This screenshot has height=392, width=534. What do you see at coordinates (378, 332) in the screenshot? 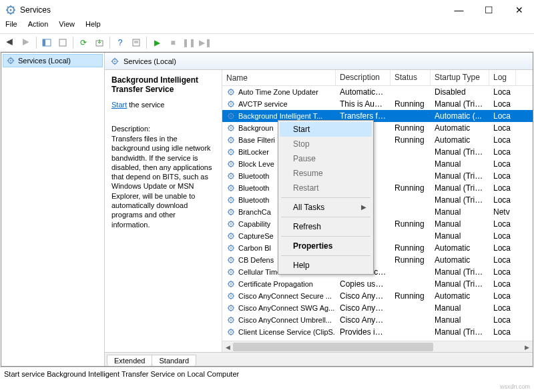
I see `service-row: Client License Service (ClipS...Provides…` at bounding box center [378, 332].